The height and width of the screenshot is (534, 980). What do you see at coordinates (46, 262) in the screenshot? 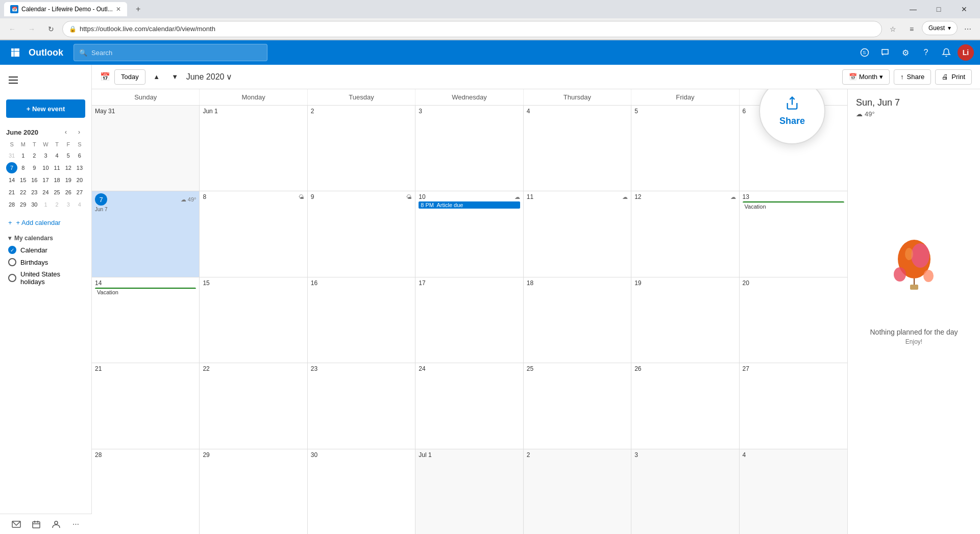
I see `calendar-item-birthdays: Birthdays` at bounding box center [46, 262].